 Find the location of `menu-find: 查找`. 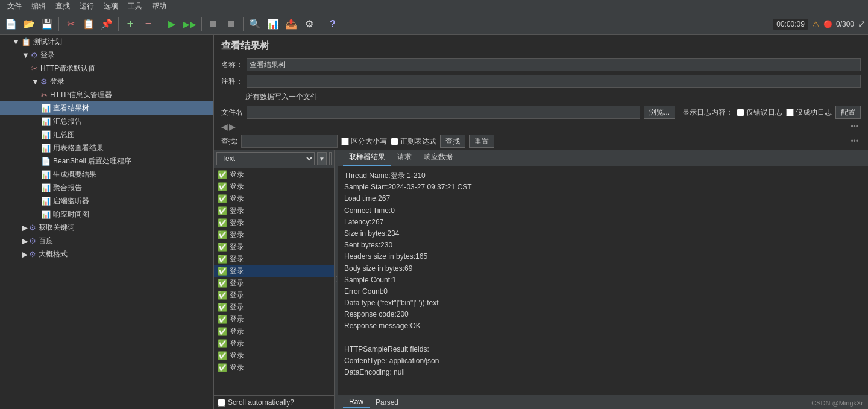

menu-find: 查找 is located at coordinates (63, 6).